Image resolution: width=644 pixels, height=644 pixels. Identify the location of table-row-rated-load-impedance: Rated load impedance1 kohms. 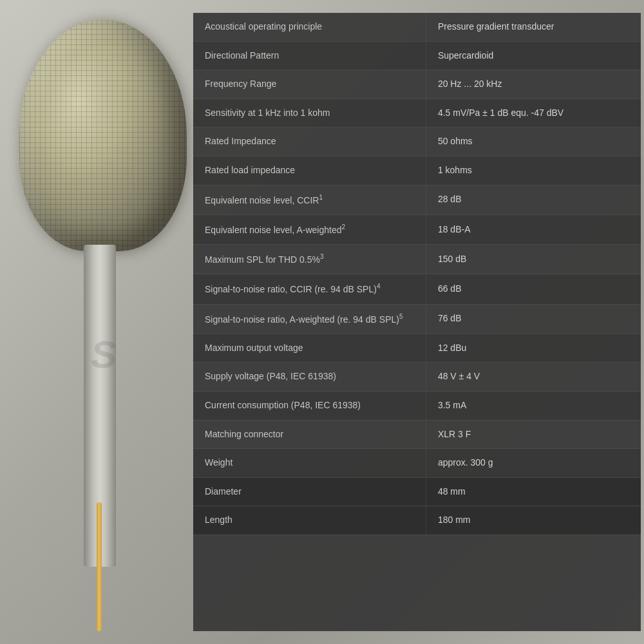
(417, 170).